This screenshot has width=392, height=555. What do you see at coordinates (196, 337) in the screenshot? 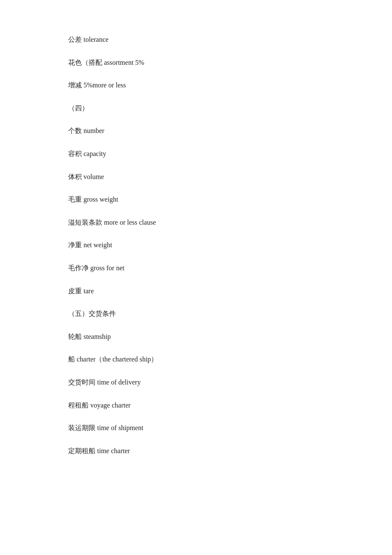
I see `list-item: 轮船 steamship` at bounding box center [196, 337].